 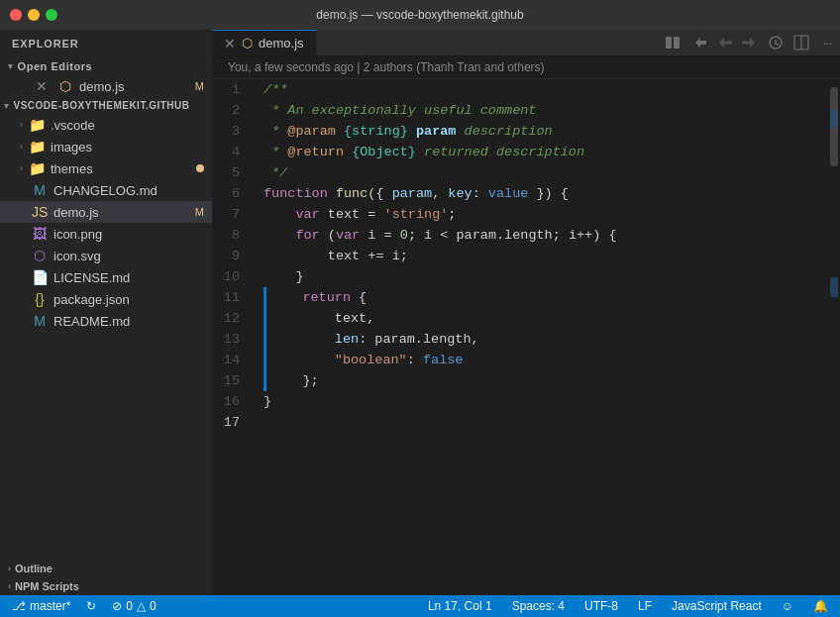 I want to click on chevron-down-icon: ▾, so click(x=11, y=66).